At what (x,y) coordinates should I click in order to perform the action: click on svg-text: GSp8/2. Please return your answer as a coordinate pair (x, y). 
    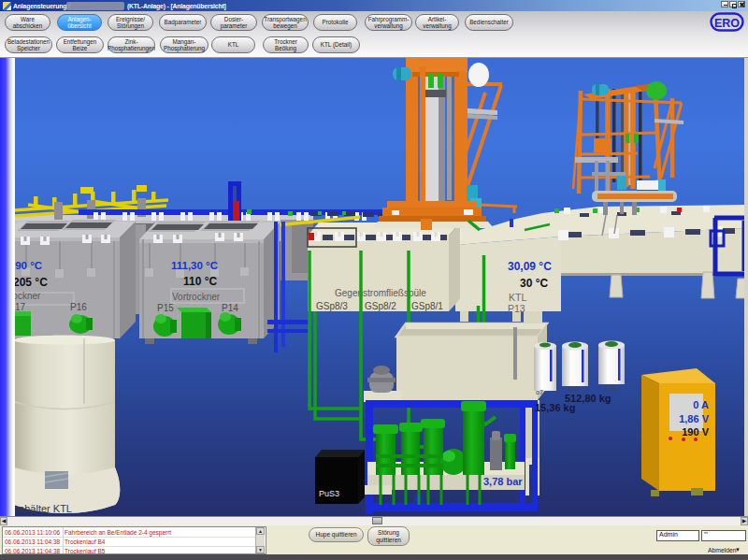
    Looking at the image, I should click on (381, 307).